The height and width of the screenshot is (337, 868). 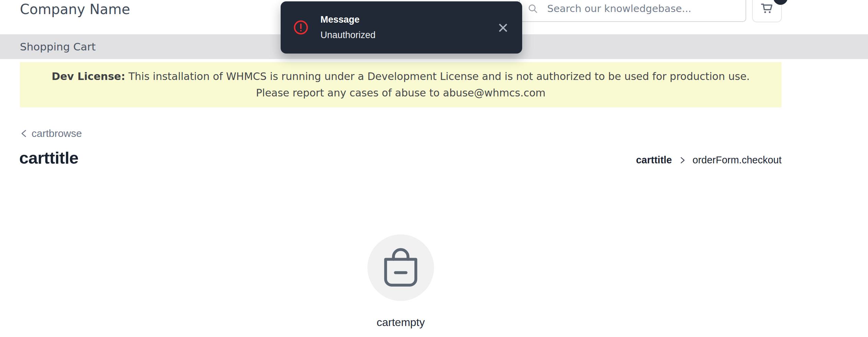 I want to click on toast-title: Message, so click(x=348, y=20).